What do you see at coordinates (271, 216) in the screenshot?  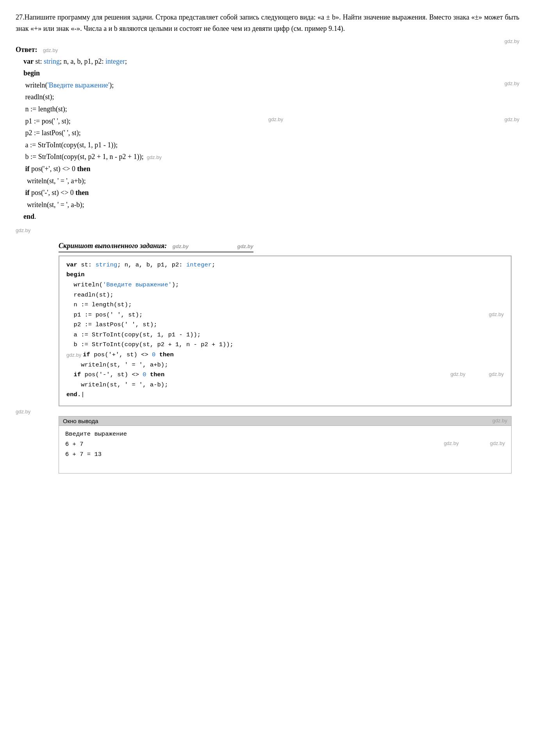 I see `code-line-14: end.` at bounding box center [271, 216].